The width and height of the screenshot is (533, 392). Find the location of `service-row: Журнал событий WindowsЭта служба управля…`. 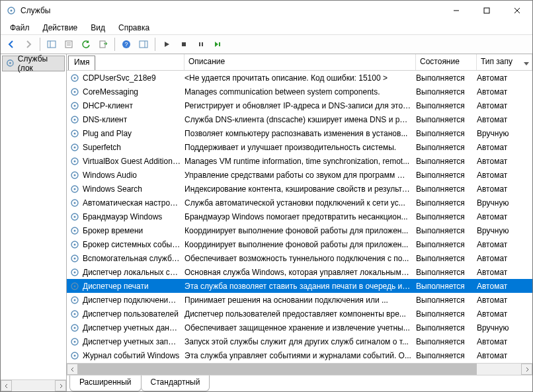

service-row: Журнал событий WindowsЭта служба управля… is located at coordinates (300, 356).